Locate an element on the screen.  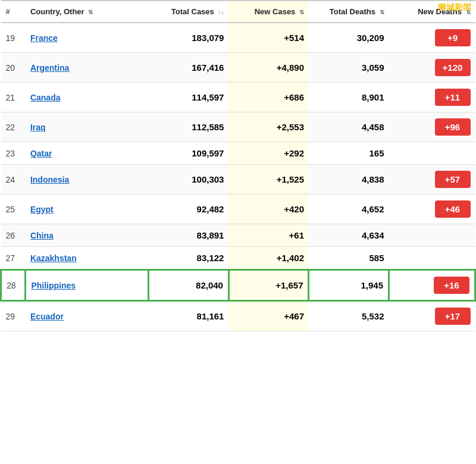
total-deaths-cell: 1,945 is located at coordinates (349, 286).